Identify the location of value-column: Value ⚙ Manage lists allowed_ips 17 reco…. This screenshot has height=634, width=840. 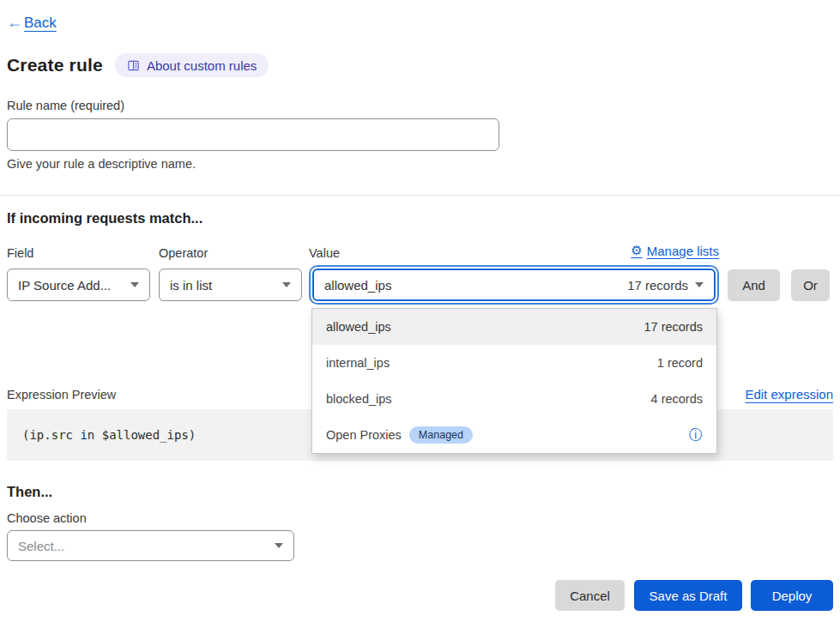
(514, 274).